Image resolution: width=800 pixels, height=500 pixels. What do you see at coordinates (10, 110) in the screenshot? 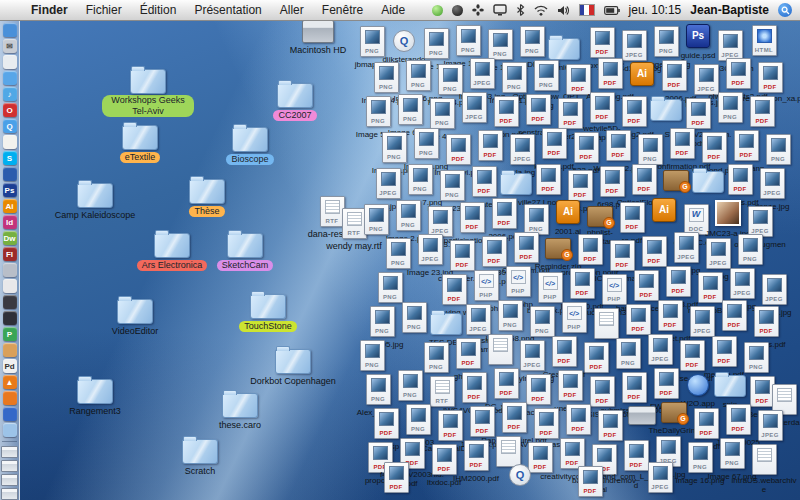
I see `dock-opera-icon: O` at bounding box center [10, 110].